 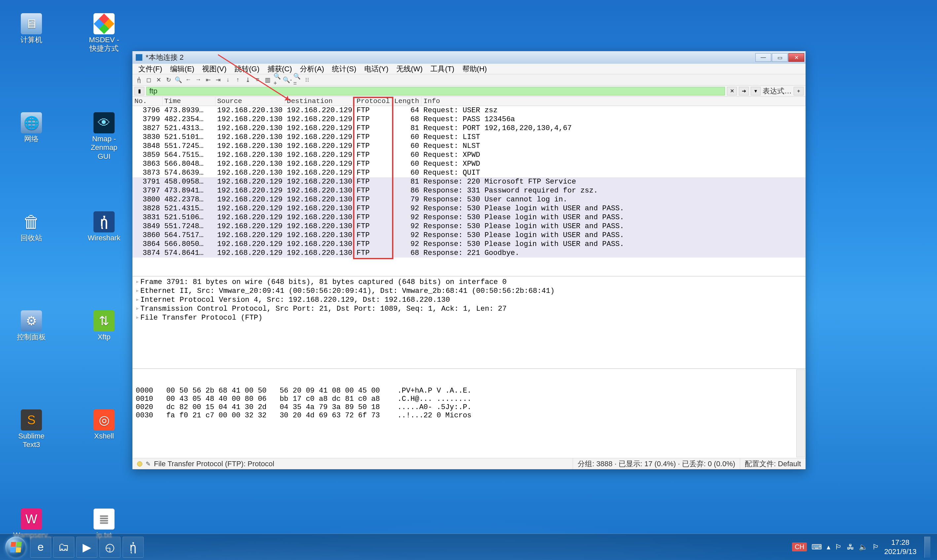 I want to click on desktop-icon-xshell: Xshell, so click(x=104, y=425).